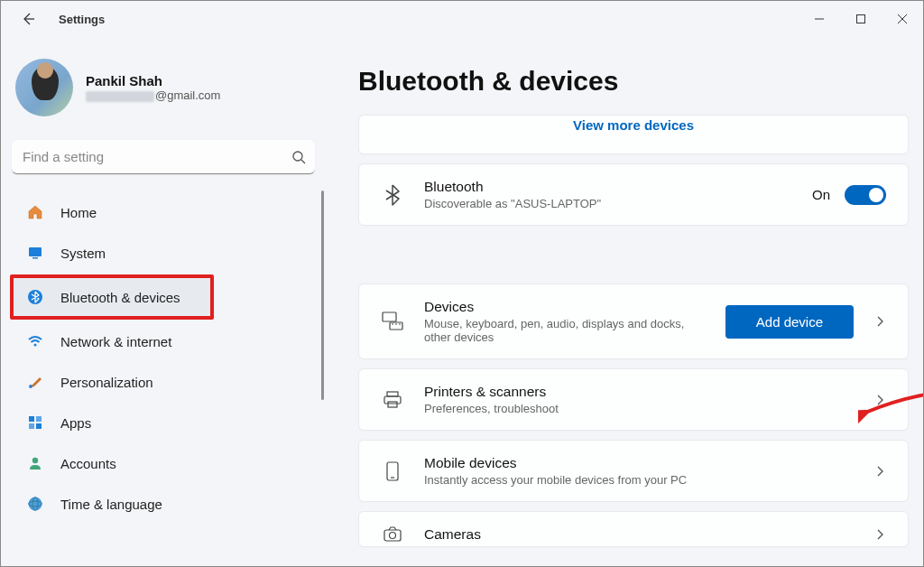 This screenshot has height=567, width=924. What do you see at coordinates (188, 96) in the screenshot?
I see `email-domain: @gmail.com` at bounding box center [188, 96].